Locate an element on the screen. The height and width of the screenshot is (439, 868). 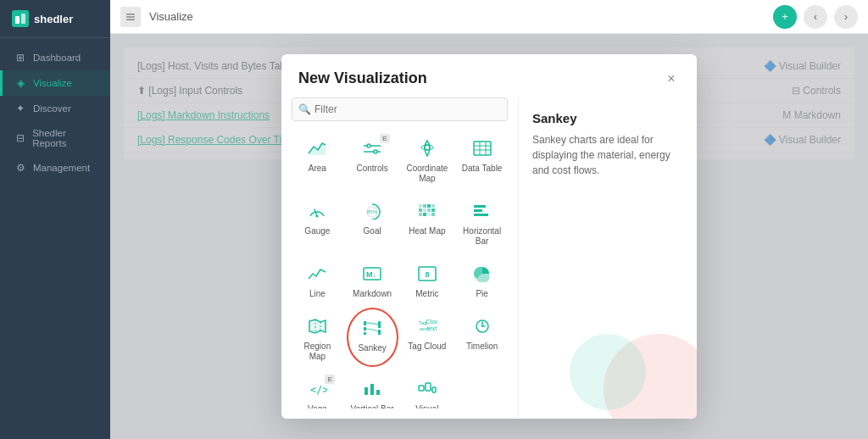
viz-item-data-table: Data Table is located at coordinates (481, 159).